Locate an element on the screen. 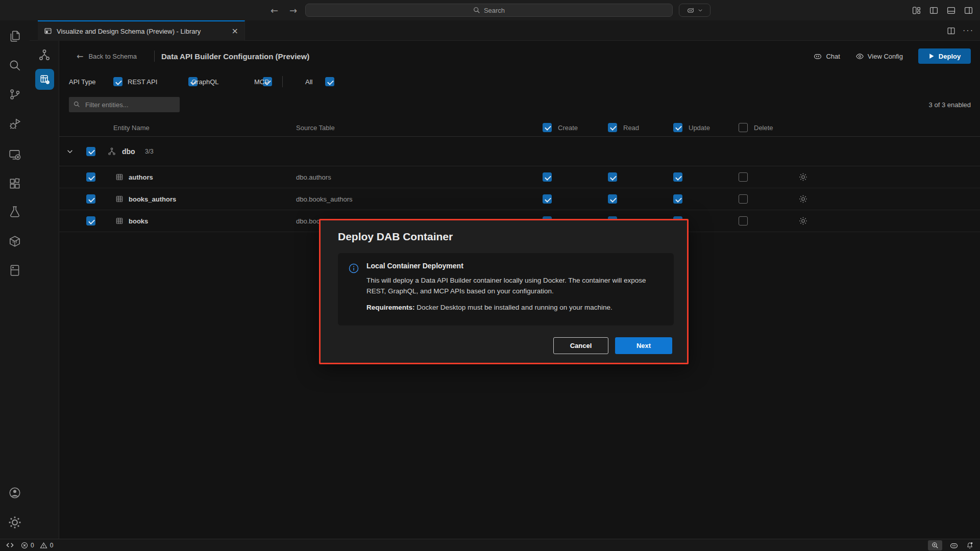 This screenshot has width=980, height=551. global-search-input: Search is located at coordinates (489, 10).